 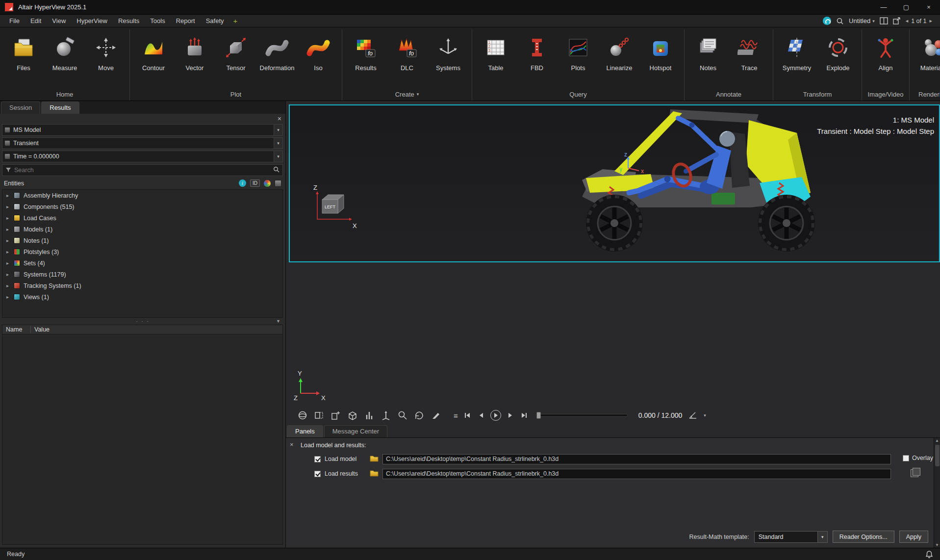 I want to click on last-frame-button, so click(x=524, y=415).